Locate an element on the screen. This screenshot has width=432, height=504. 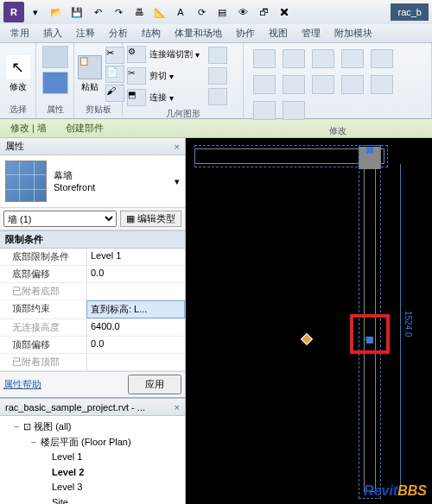
type-thumbnail is located at coordinates (26, 181).